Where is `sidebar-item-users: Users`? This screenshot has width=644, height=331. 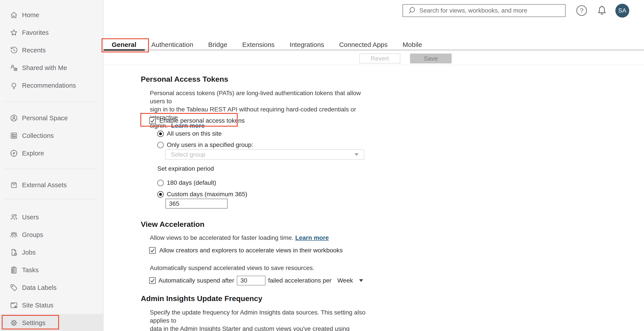
sidebar-item-users: Users is located at coordinates (52, 217).